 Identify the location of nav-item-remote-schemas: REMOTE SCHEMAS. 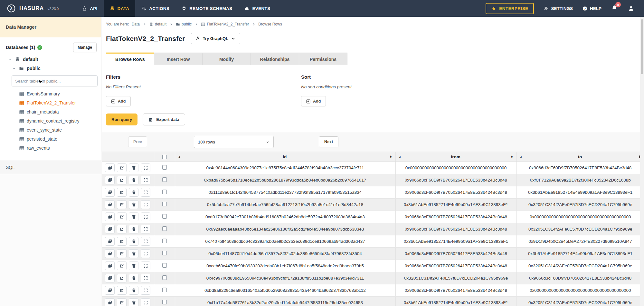
(207, 8).